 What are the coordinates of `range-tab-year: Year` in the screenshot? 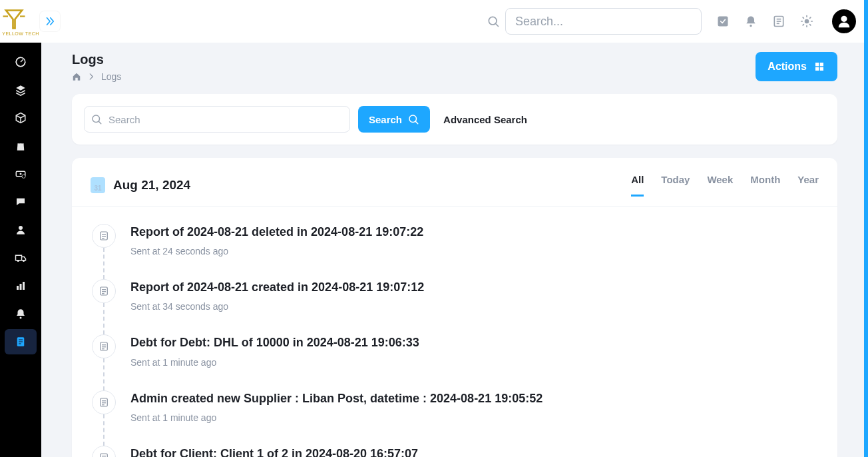 It's located at (808, 185).